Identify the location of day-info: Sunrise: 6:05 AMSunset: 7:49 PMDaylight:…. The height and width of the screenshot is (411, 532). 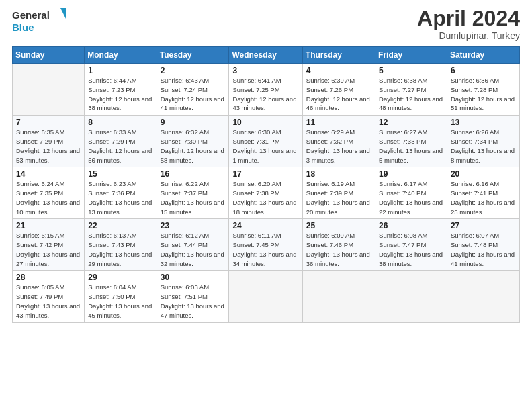
(48, 301).